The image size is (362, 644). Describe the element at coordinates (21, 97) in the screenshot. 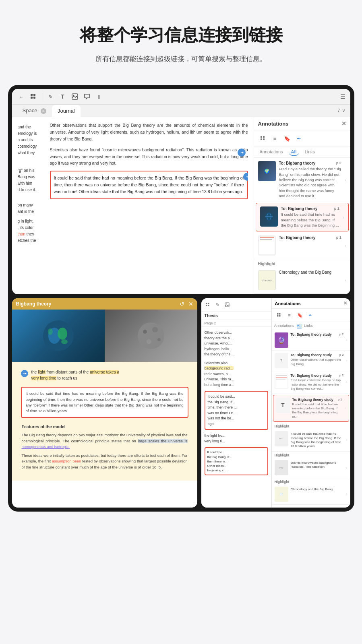

I see `back-icon: ←` at that location.